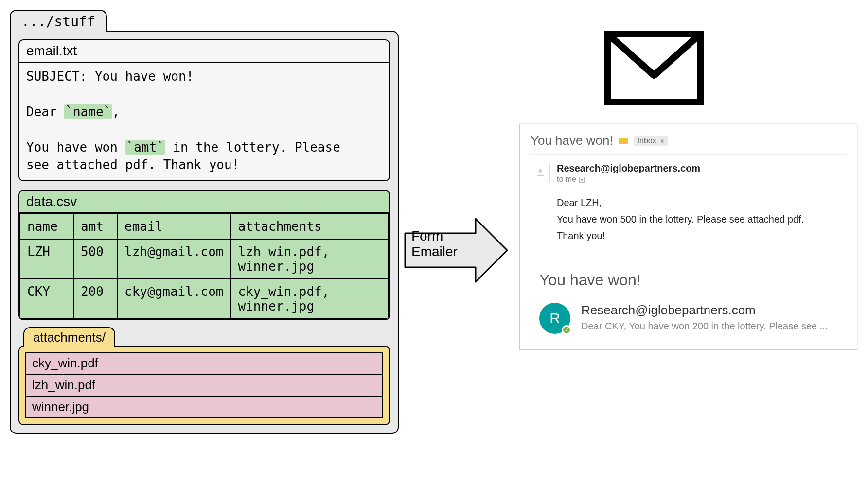 The image size is (868, 484). What do you see at coordinates (654, 69) in the screenshot?
I see `envelope-icon` at bounding box center [654, 69].